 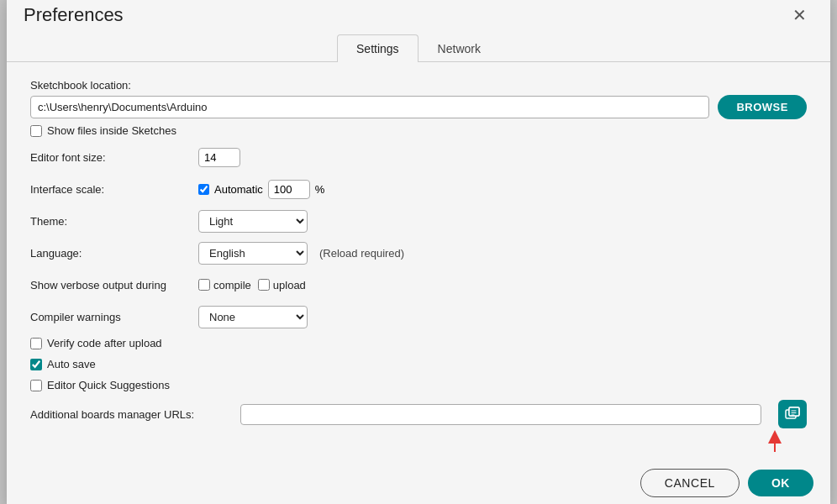 I want to click on verbose-checkboxes: compile upload, so click(x=252, y=286).